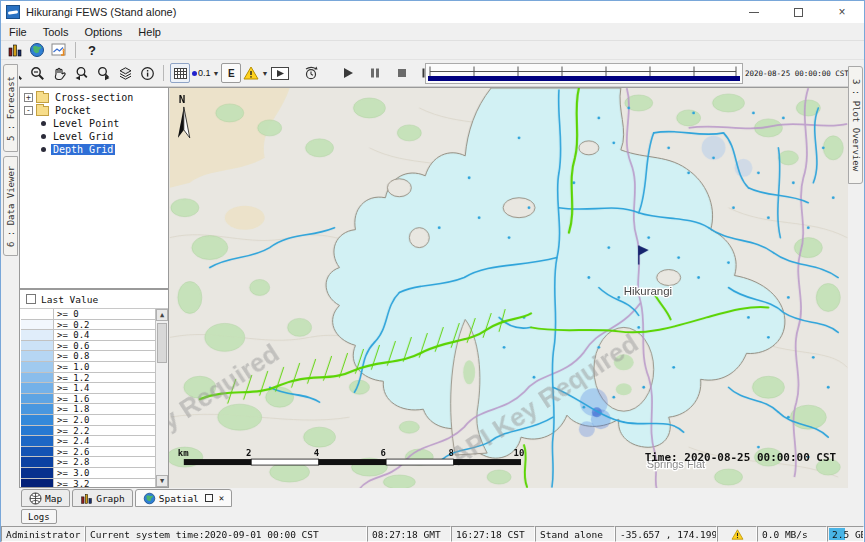 The width and height of the screenshot is (865, 542). Describe the element at coordinates (104, 325) in the screenshot. I see `legend-label: >= 0.2` at that location.